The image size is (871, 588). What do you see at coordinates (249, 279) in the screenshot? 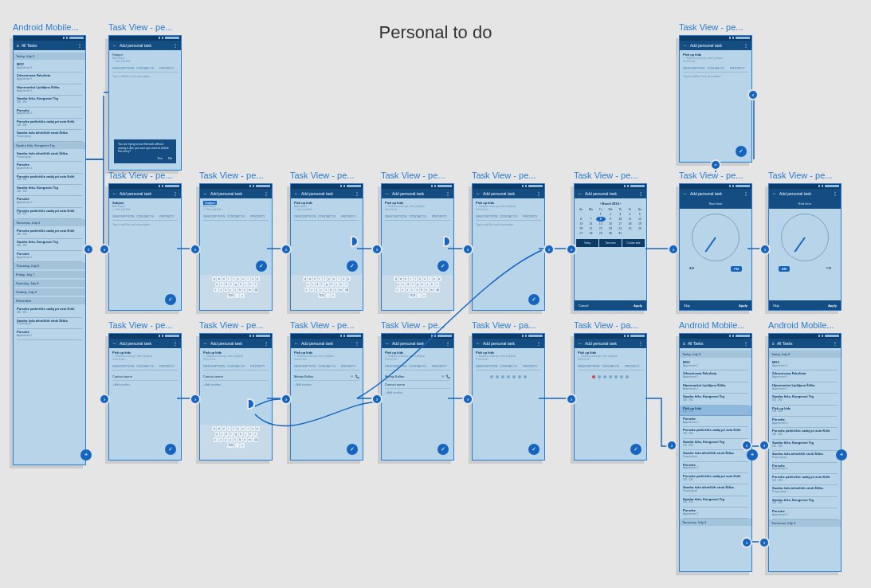
I see `key: i` at bounding box center [249, 279].